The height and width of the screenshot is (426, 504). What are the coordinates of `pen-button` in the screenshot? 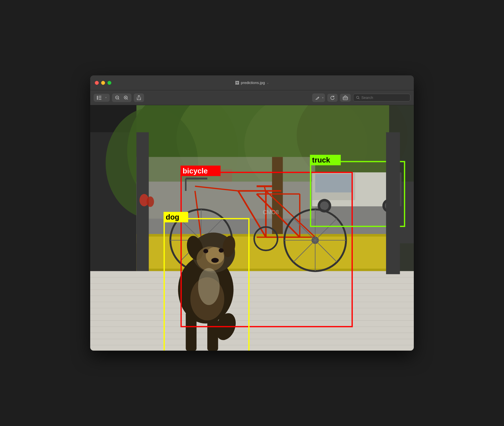 It's located at (318, 98).